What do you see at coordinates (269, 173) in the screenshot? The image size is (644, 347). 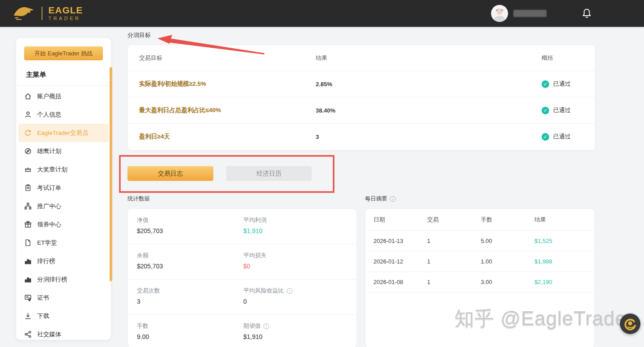 I see `tab-economic-calendar: 经济日历` at bounding box center [269, 173].